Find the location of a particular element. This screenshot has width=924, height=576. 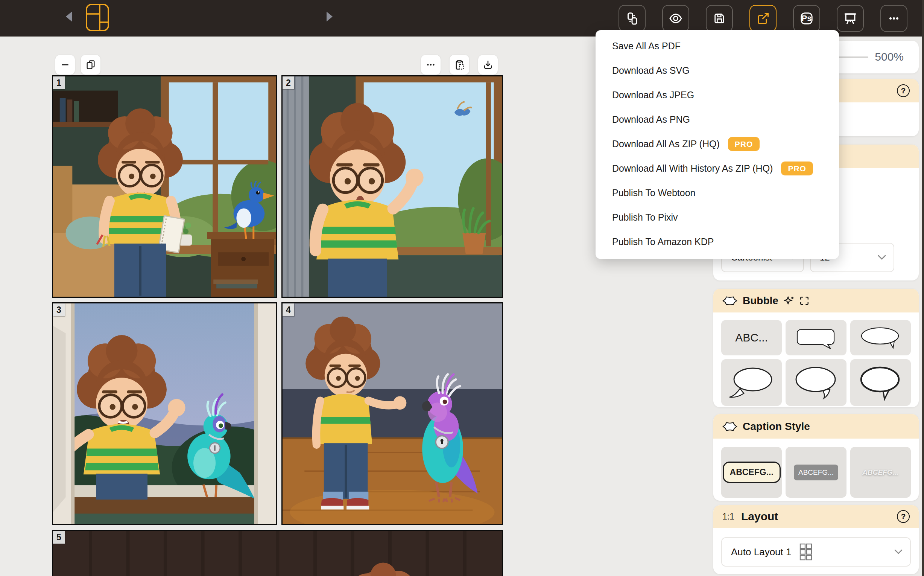

layout-panel-title: Layout is located at coordinates (760, 517).